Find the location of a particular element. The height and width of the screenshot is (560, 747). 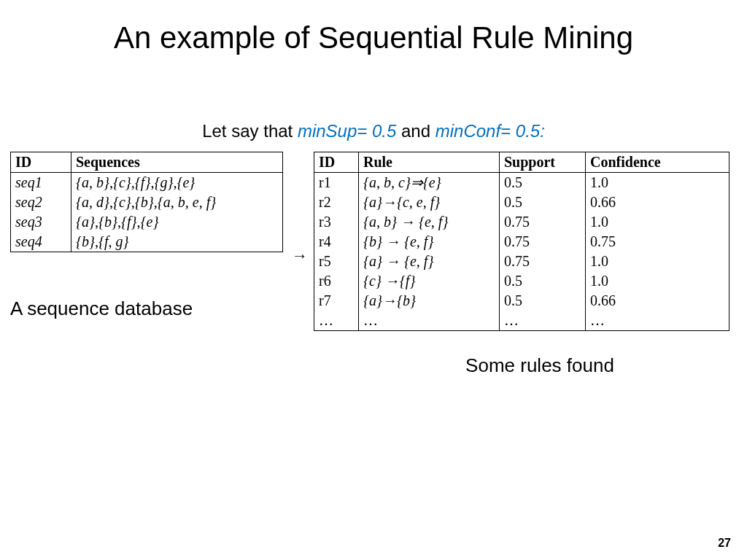

parameters-line: Let say that minSup= 0.5 and minConf= 0.… is located at coordinates (374, 131).